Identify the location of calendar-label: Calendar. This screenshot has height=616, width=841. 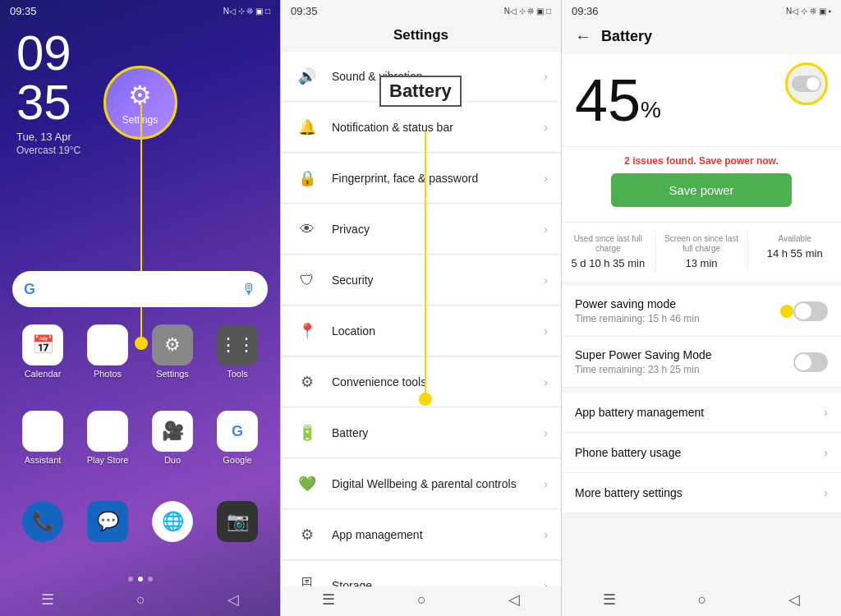
(43, 374).